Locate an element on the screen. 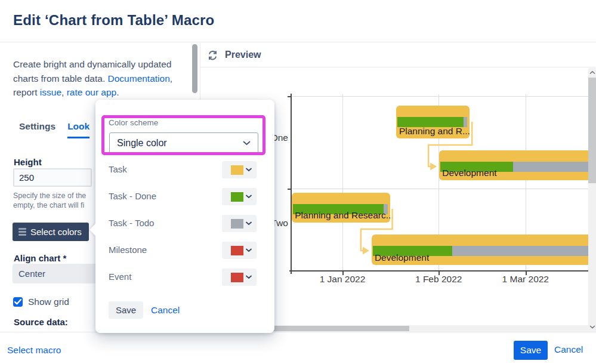 The width and height of the screenshot is (596, 364). intro-plain: . is located at coordinates (118, 92).